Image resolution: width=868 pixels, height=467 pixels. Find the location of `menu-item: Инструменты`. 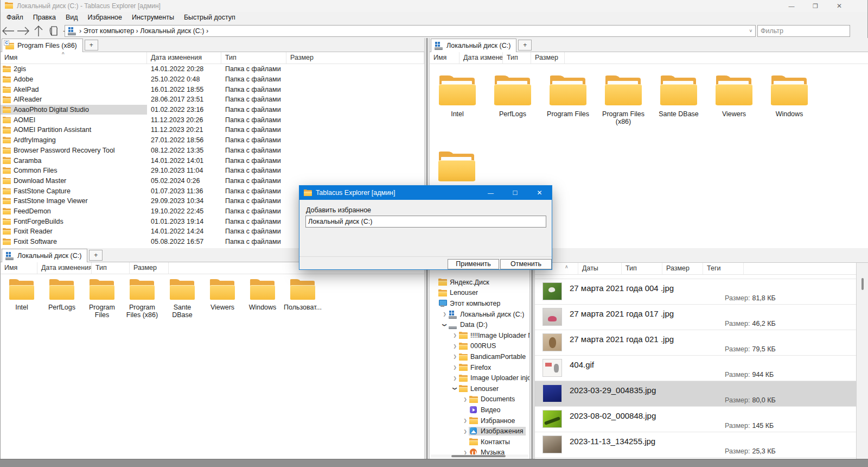

menu-item: Инструменты is located at coordinates (153, 17).